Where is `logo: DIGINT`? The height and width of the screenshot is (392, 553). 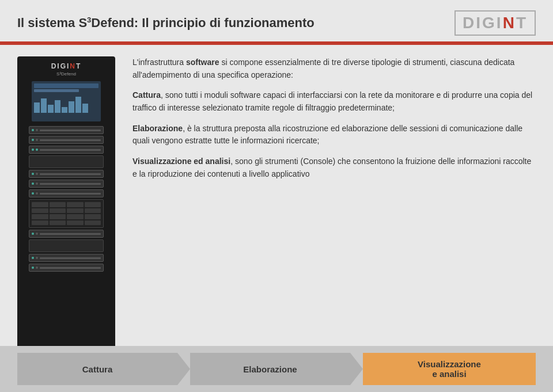
logo: DIGINT is located at coordinates (495, 23).